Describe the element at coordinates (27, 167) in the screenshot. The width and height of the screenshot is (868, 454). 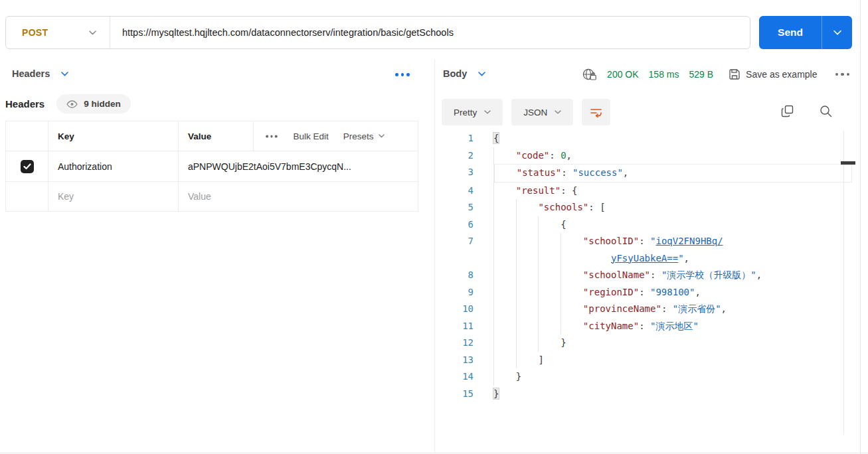
I see `header-enabled-checkbox` at that location.